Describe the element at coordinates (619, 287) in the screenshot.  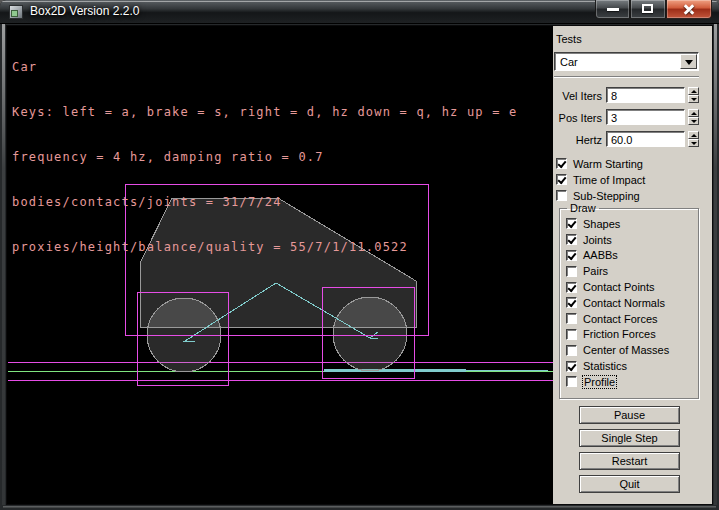
I see `checkbox-label: Contact Points` at that location.